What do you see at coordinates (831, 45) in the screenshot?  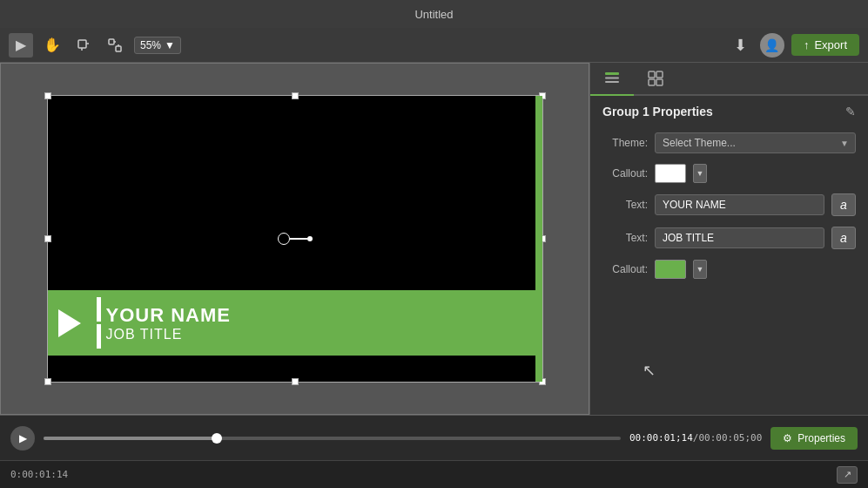 I see `export-label: Export` at bounding box center [831, 45].